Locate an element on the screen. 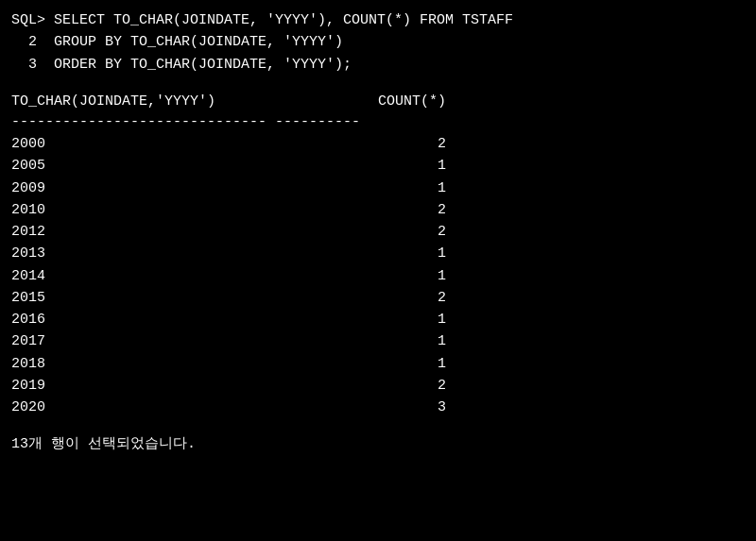  year-cell: 2005 is located at coordinates (172, 166).